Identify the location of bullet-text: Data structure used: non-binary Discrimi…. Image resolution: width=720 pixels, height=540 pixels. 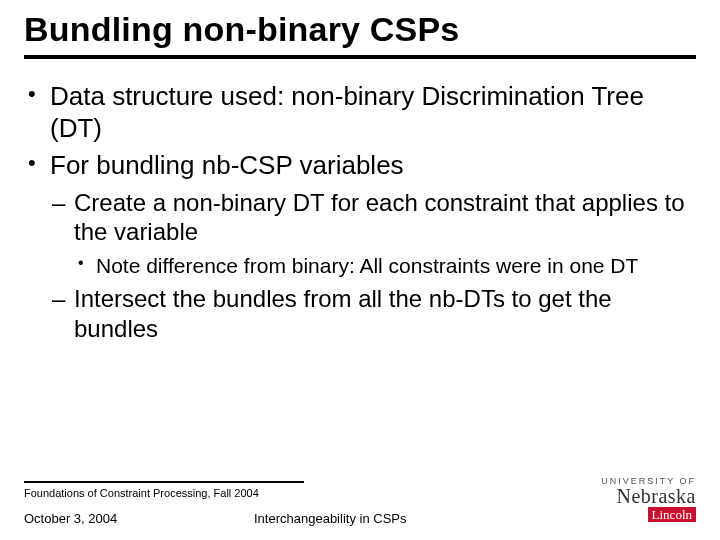
(347, 112).